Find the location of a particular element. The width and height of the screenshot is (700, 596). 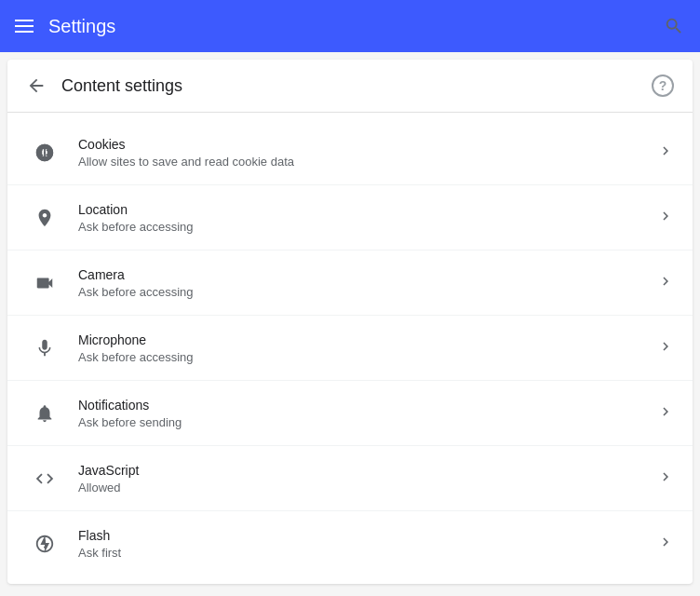

settings-item-microphone: Microphone Ask before accessing is located at coordinates (350, 348).